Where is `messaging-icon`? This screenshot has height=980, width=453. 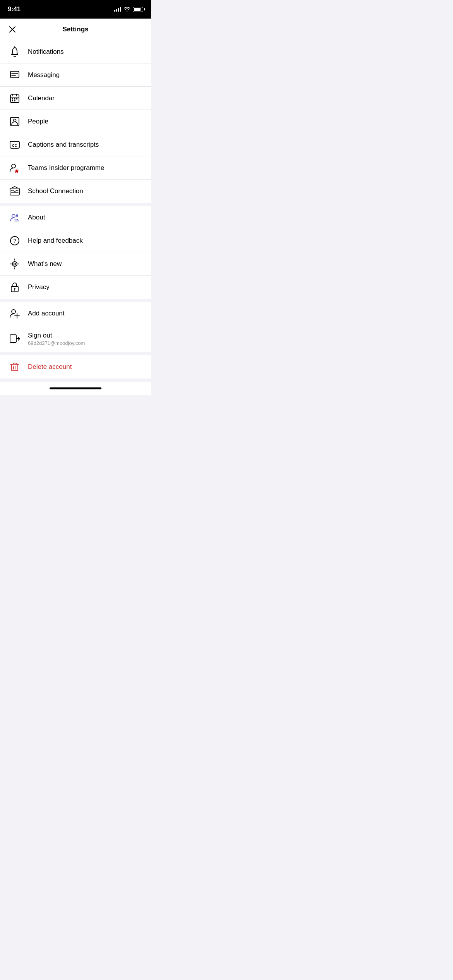
messaging-icon is located at coordinates (15, 75).